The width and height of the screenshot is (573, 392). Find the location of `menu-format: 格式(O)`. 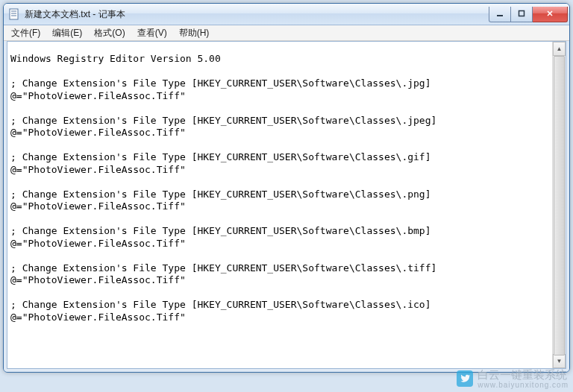

menu-format: 格式(O) is located at coordinates (109, 33).